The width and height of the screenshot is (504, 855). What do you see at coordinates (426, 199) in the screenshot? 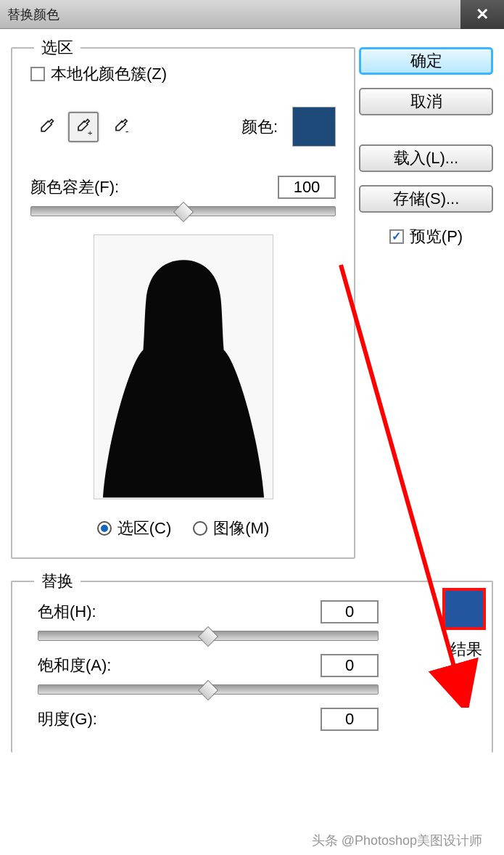
I see `save-button: 存储(S)...` at bounding box center [426, 199].